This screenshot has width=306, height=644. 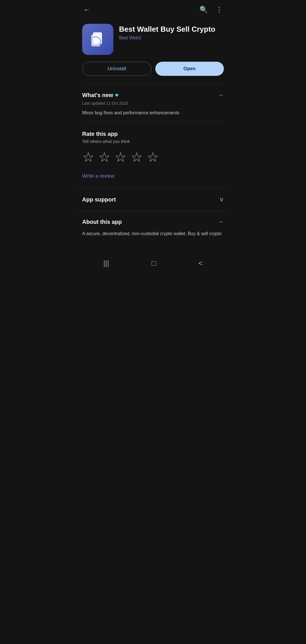 What do you see at coordinates (153, 113) in the screenshot?
I see `whats-new-body: Minor bug fixes and performance enhancem…` at bounding box center [153, 113].